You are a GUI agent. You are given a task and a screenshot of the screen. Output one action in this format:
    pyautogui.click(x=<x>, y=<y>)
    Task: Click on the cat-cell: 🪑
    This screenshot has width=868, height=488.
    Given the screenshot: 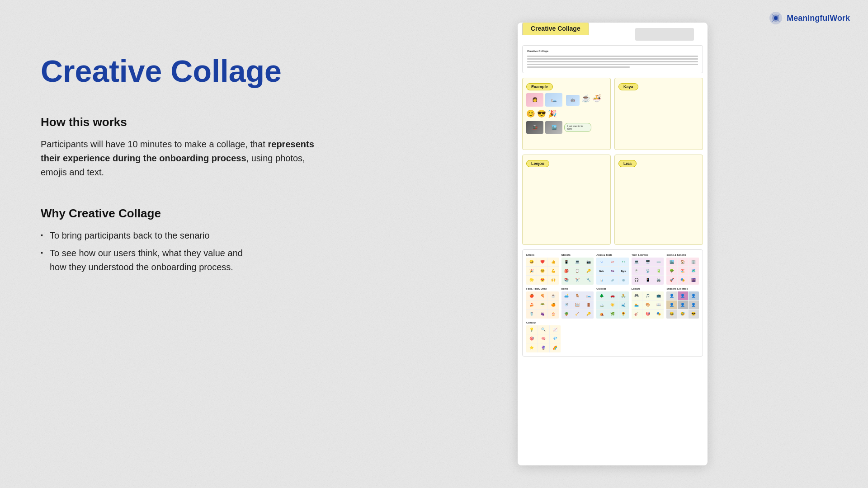 What is the action you would take?
    pyautogui.click(x=578, y=296)
    